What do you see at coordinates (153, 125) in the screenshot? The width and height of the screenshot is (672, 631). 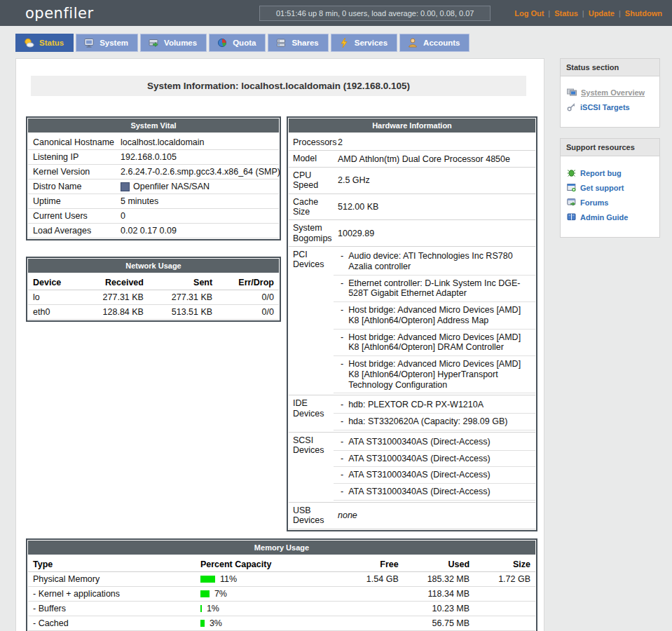 I see `system-vital-header: System Vital` at bounding box center [153, 125].